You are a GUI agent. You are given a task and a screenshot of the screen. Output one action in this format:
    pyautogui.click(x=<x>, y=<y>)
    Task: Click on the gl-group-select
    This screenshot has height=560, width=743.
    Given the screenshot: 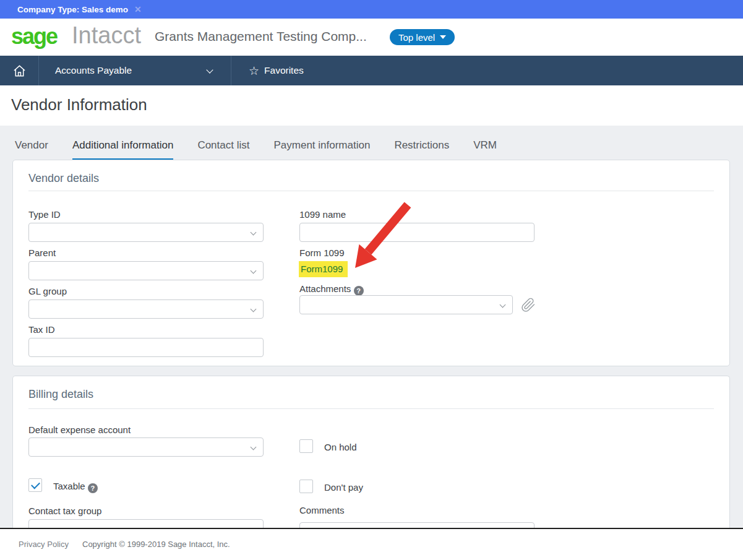 What is the action you would take?
    pyautogui.click(x=146, y=309)
    